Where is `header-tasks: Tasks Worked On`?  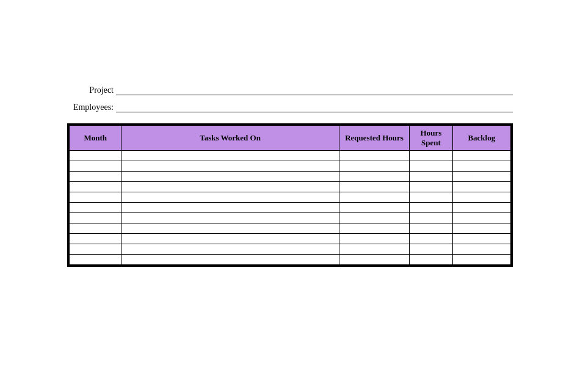
header-tasks: Tasks Worked On is located at coordinates (230, 138).